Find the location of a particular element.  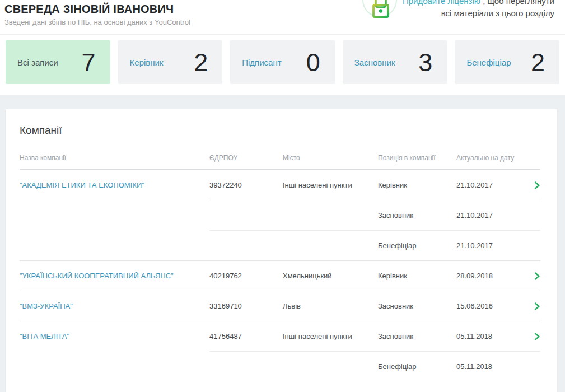

person-header: СВЕРЕДА ЗІНОВІЙ ІВАНОВИЧ Зведені дані зб… is located at coordinates (97, 15).